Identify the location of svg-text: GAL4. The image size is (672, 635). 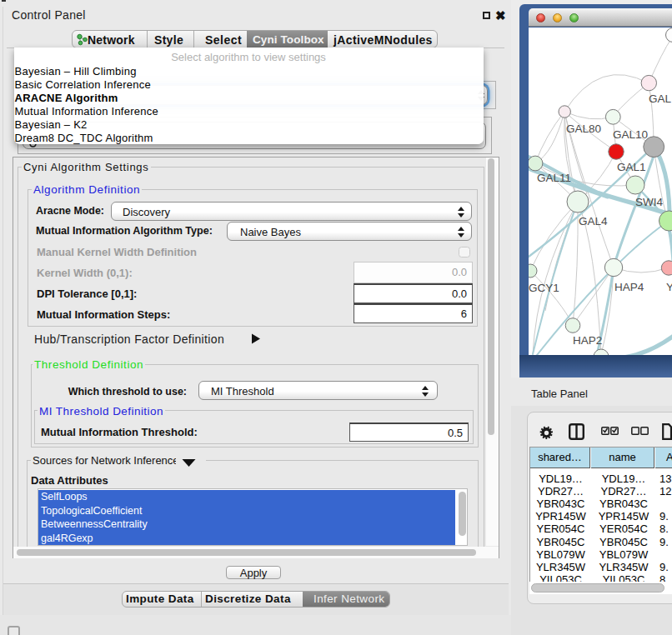
(594, 222).